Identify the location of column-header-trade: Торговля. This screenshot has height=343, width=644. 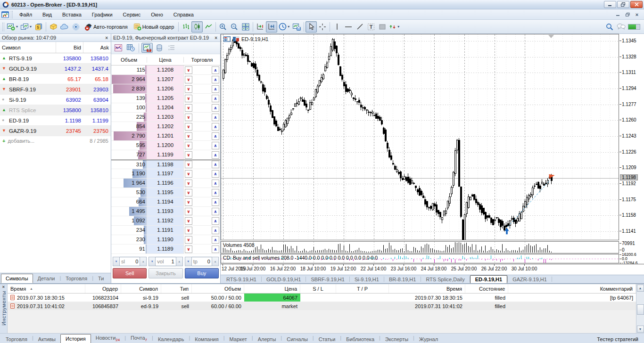
(202, 60).